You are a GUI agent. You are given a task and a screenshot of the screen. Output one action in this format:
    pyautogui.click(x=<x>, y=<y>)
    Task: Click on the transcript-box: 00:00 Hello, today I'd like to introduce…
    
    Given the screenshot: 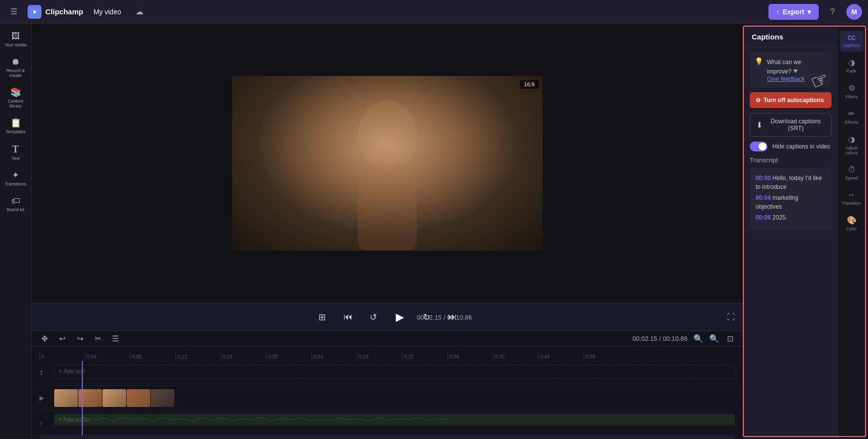 What is the action you would take?
    pyautogui.click(x=791, y=199)
    